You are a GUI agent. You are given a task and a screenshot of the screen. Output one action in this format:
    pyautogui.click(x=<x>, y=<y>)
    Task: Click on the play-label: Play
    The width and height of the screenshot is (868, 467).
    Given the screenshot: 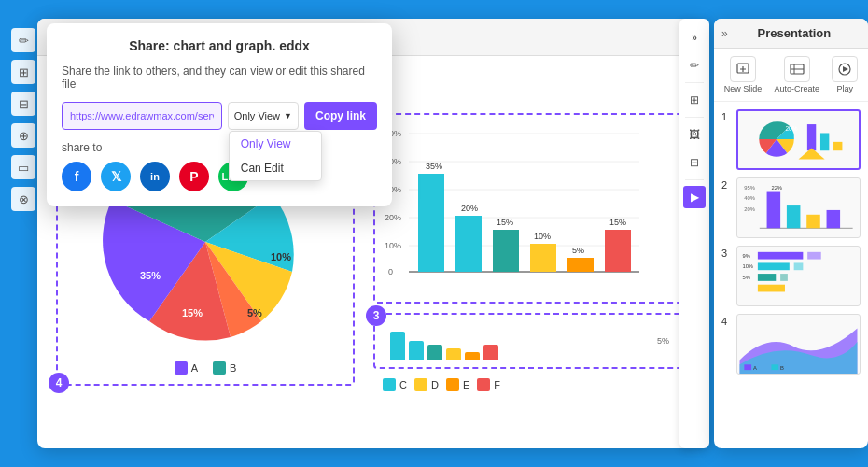 What is the action you would take?
    pyautogui.click(x=846, y=89)
    